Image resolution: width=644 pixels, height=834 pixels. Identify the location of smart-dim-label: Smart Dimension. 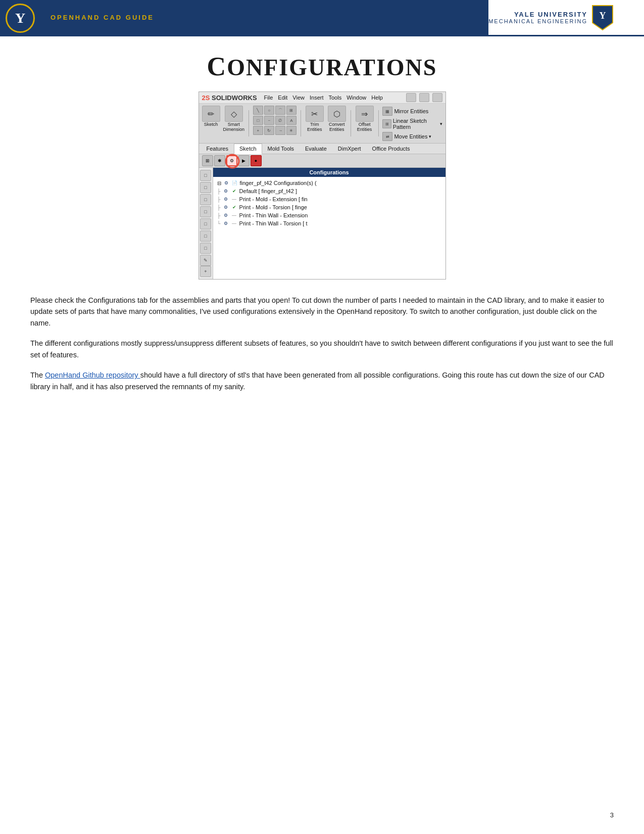
(234, 127).